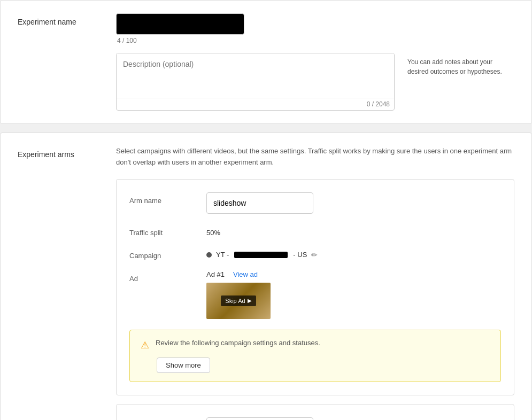 The width and height of the screenshot is (532, 420). I want to click on skip-play-icon: ▶, so click(250, 300).